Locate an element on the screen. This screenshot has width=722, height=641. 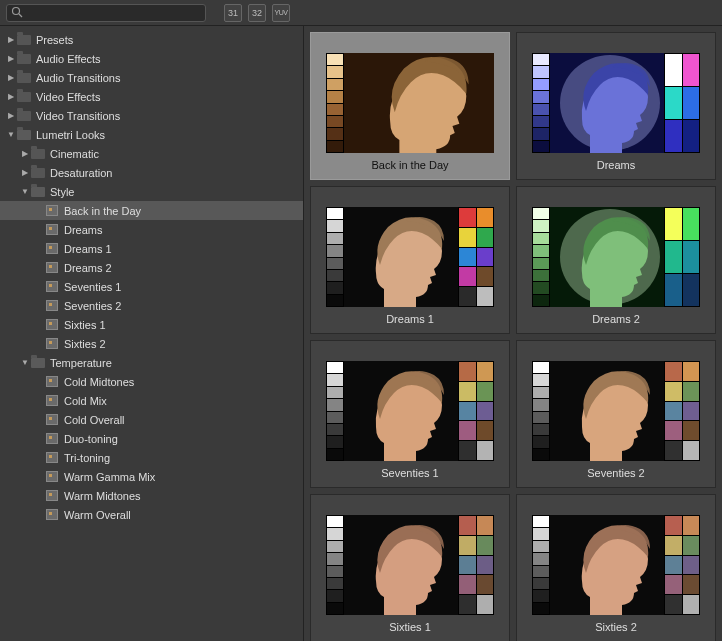
preset-dreams-1: ▶Dreams 1 is located at coordinates (152, 248).